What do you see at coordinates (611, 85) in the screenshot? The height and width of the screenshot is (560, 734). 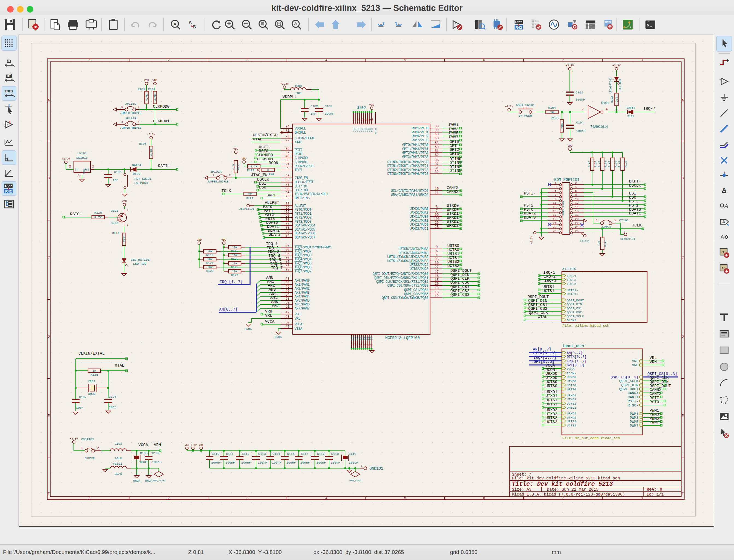 I see `svg-text: LEDABRT101` at bounding box center [611, 85].